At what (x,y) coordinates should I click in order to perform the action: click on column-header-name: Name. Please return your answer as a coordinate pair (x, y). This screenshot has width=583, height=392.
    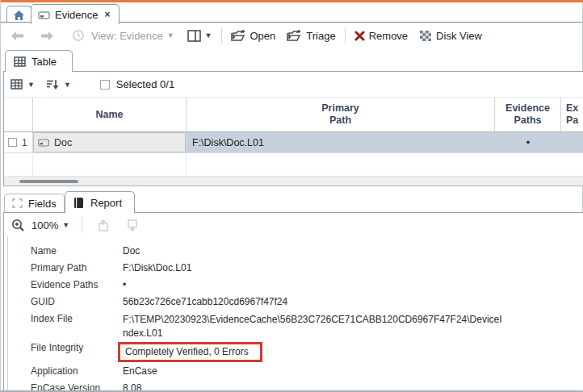
    Looking at the image, I should click on (110, 115).